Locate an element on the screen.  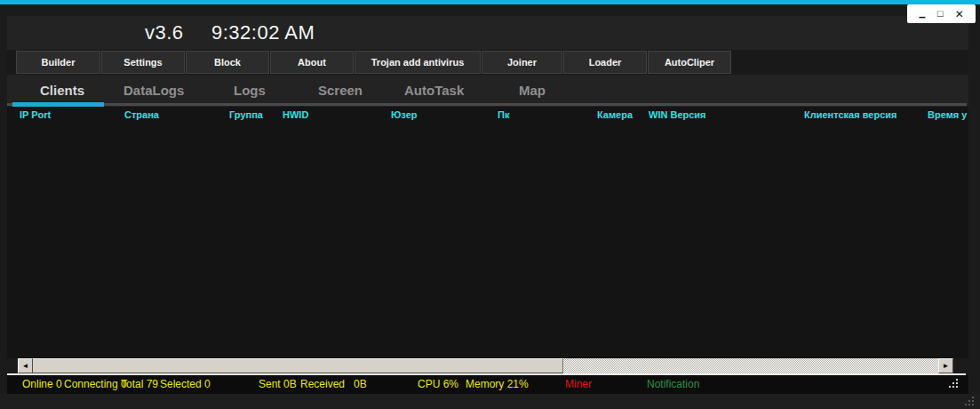
scrollbar-thumb is located at coordinates (299, 366).